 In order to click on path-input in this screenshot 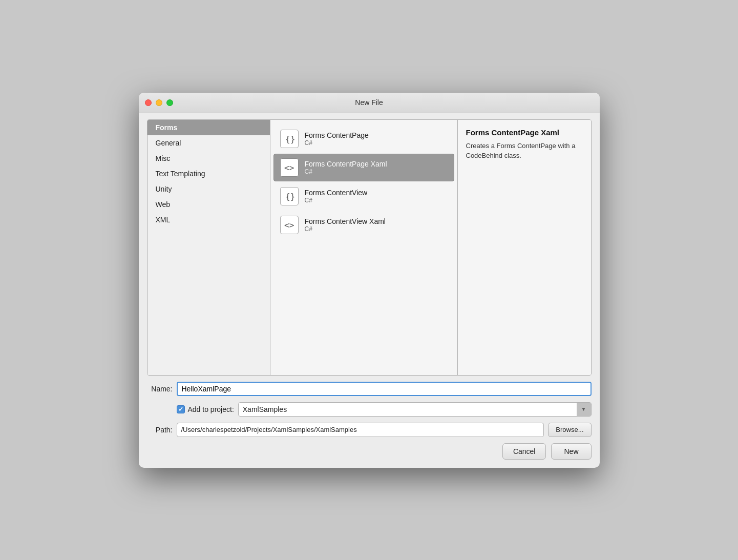, I will do `click(361, 430)`.